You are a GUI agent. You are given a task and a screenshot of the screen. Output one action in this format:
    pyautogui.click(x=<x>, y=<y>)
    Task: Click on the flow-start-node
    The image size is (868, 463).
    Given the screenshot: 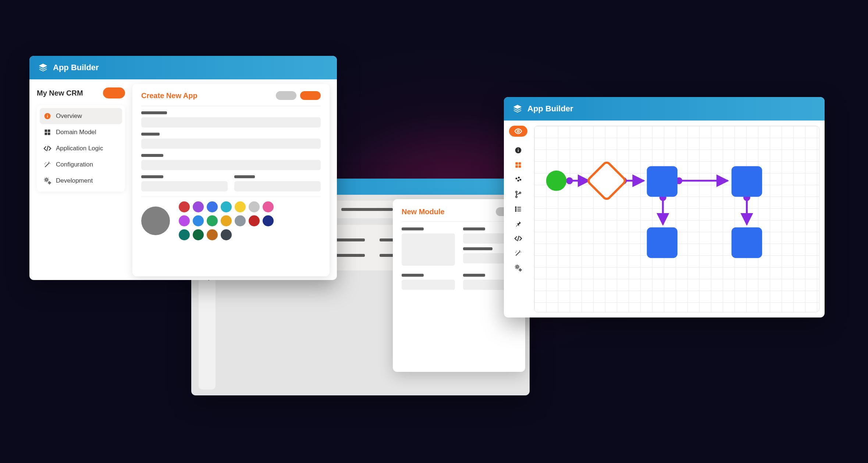 What is the action you would take?
    pyautogui.click(x=556, y=181)
    